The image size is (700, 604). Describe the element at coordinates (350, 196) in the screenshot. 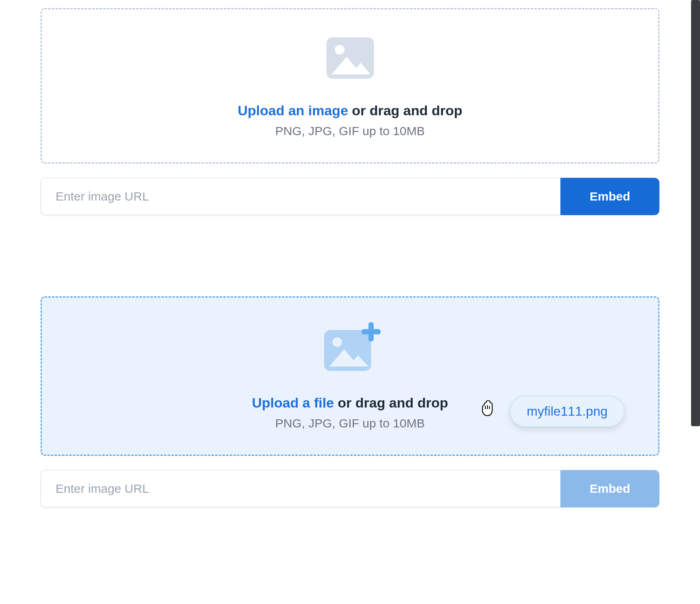

I see `image-url-row: Embed` at that location.